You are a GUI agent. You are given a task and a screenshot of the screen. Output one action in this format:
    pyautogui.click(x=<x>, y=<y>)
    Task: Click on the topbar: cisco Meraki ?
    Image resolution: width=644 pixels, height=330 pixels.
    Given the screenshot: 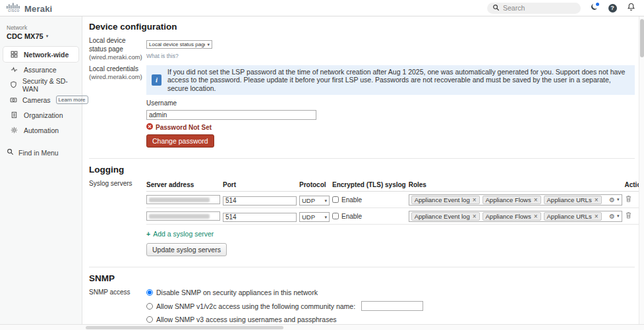 What is the action you would take?
    pyautogui.click(x=322, y=8)
    